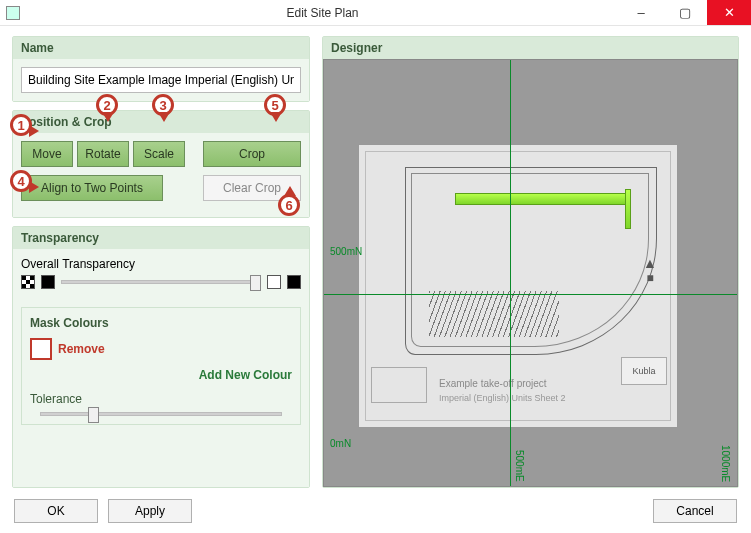 This screenshot has height=533, width=751. I want to click on close-button: ✕, so click(729, 12).